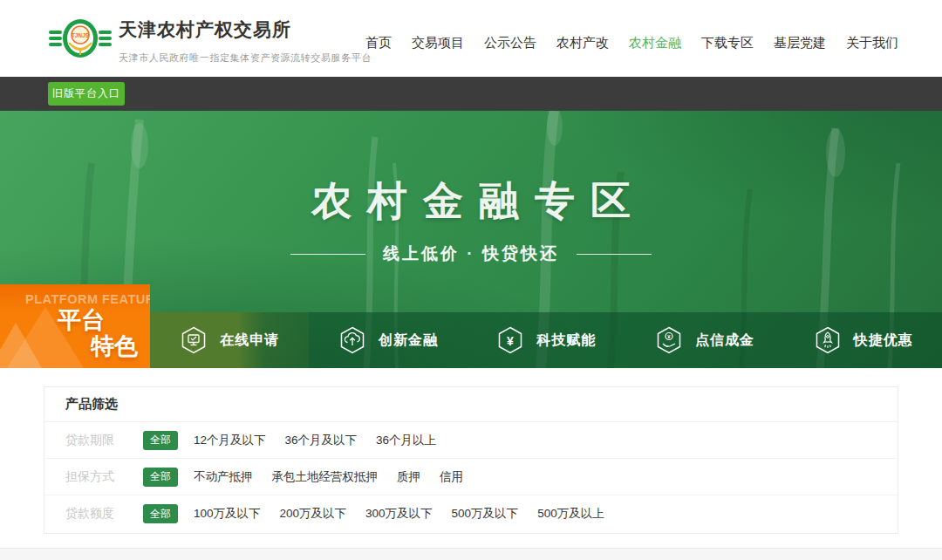  What do you see at coordinates (583, 44) in the screenshot?
I see `nav-rural-reform: 农村产改` at bounding box center [583, 44].